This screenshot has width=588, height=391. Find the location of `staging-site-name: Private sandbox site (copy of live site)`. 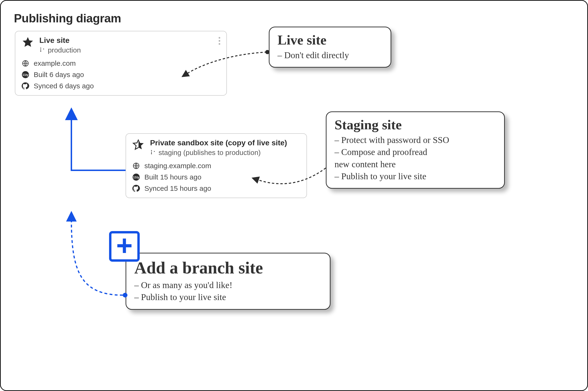

staging-site-name: Private sandbox site (copy of live site) is located at coordinates (219, 143).